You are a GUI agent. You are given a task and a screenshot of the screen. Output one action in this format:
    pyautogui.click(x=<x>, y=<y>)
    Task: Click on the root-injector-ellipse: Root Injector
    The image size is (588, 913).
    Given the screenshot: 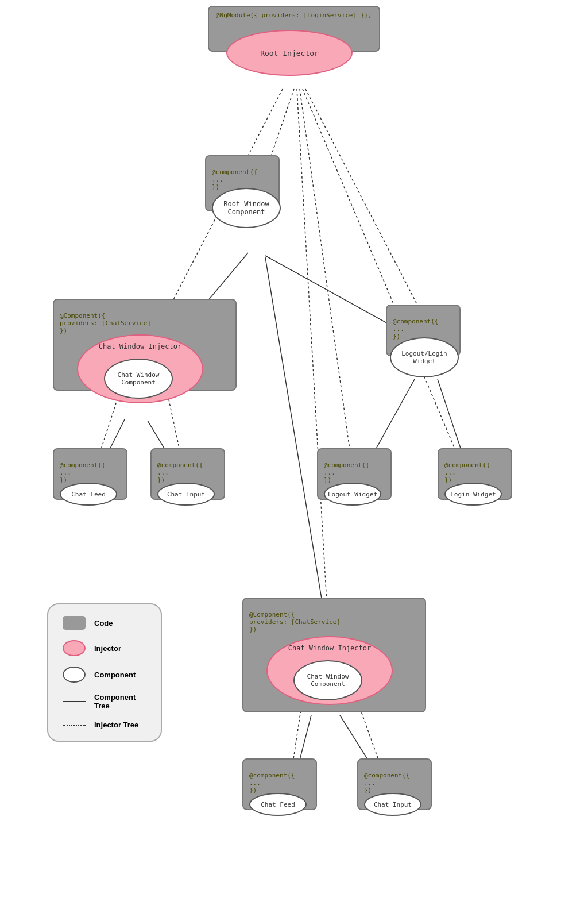 What is the action you would take?
    pyautogui.click(x=289, y=53)
    